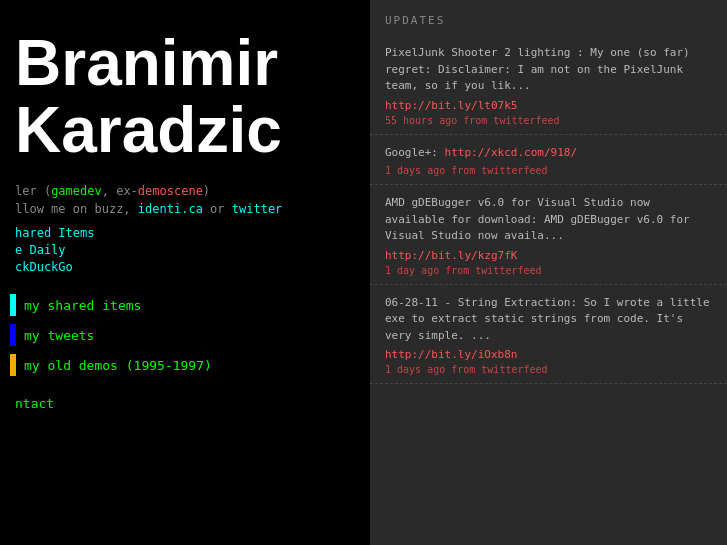 The width and height of the screenshot is (727, 545). Describe the element at coordinates (548, 235) in the screenshot. I see `update-item-2: AMD gDEBugger v6.0 for Visual Studio now…` at that location.